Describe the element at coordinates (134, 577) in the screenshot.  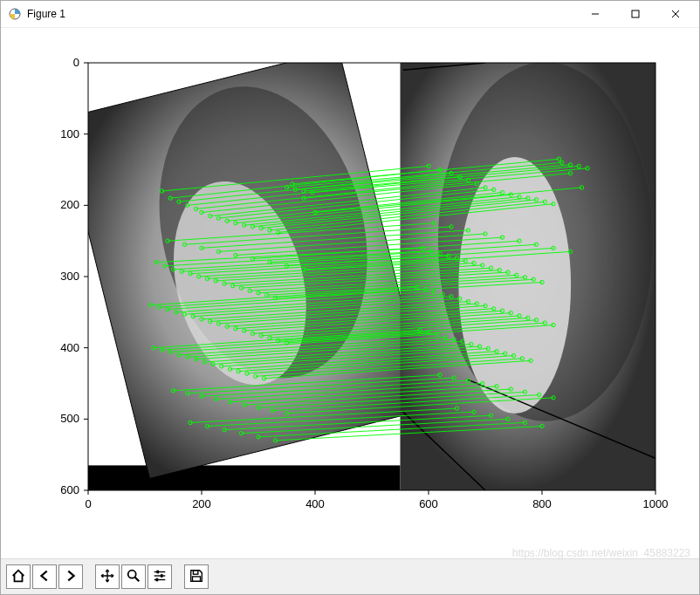
I see `zoom-button` at that location.